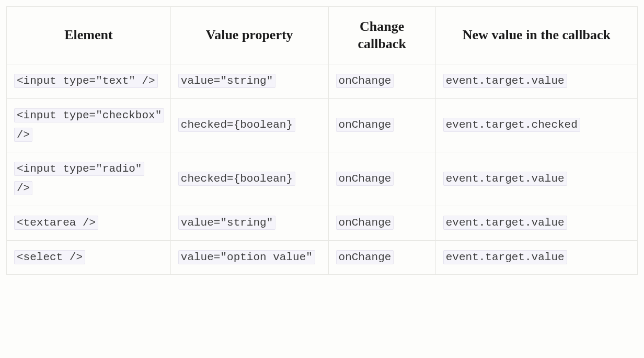 The width and height of the screenshot is (644, 358). What do you see at coordinates (89, 82) in the screenshot?
I see `cell-element: <input type="text" />` at bounding box center [89, 82].